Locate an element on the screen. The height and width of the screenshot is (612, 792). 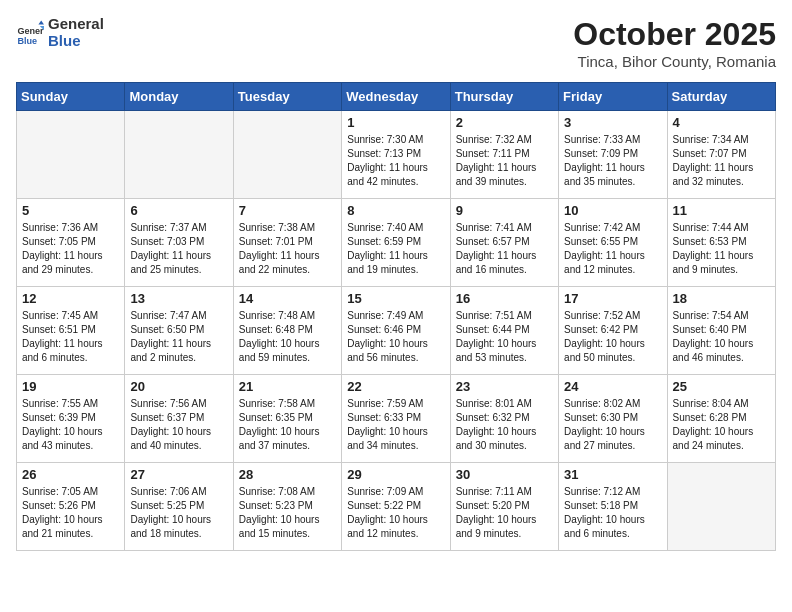
day-number: 7 is located at coordinates (288, 210).